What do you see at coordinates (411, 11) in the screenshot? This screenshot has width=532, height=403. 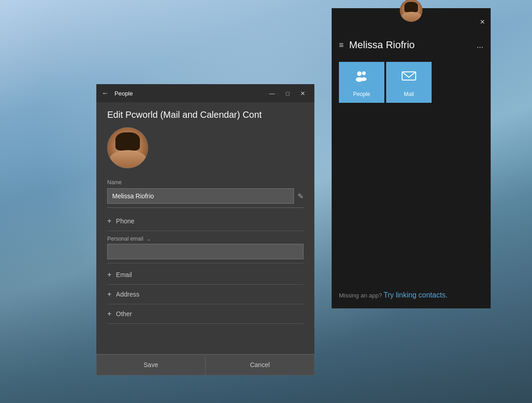 I see `contact-panel-avatar` at bounding box center [411, 11].